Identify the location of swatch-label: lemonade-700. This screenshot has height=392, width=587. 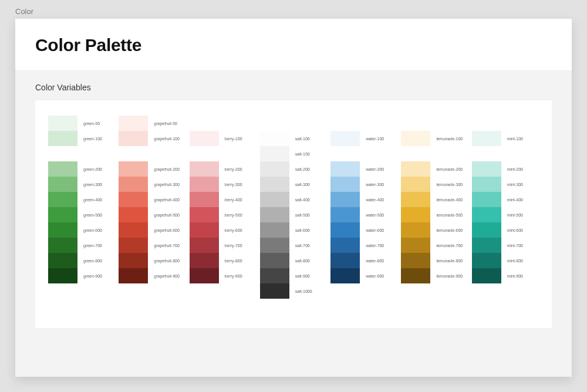
(446, 245).